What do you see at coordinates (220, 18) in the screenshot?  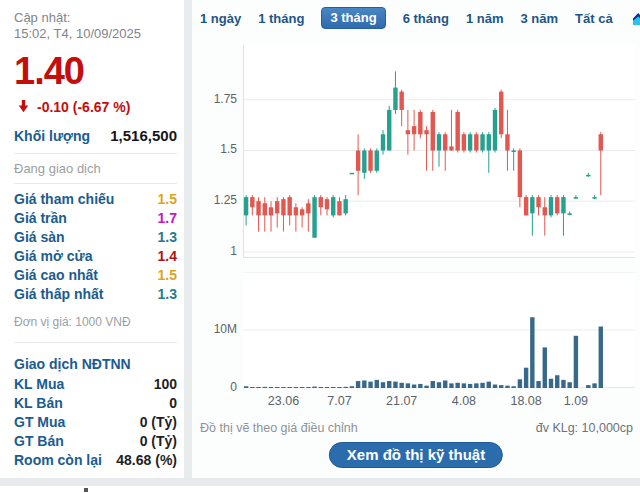 I see `tab-1-day: 1 ngày` at bounding box center [220, 18].